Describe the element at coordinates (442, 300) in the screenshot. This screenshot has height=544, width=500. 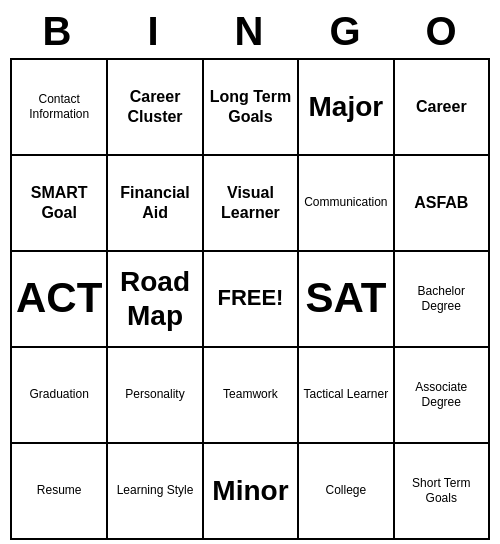
I see `bingo-cell: Bachelor Degree` at that location.